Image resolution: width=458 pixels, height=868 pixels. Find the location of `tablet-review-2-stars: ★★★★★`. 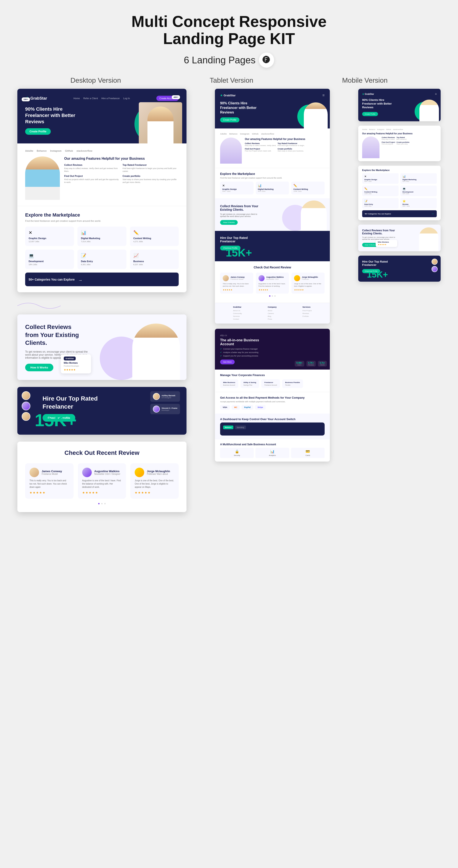

tablet-review-2-stars: ★★★★★ is located at coordinates (273, 290).